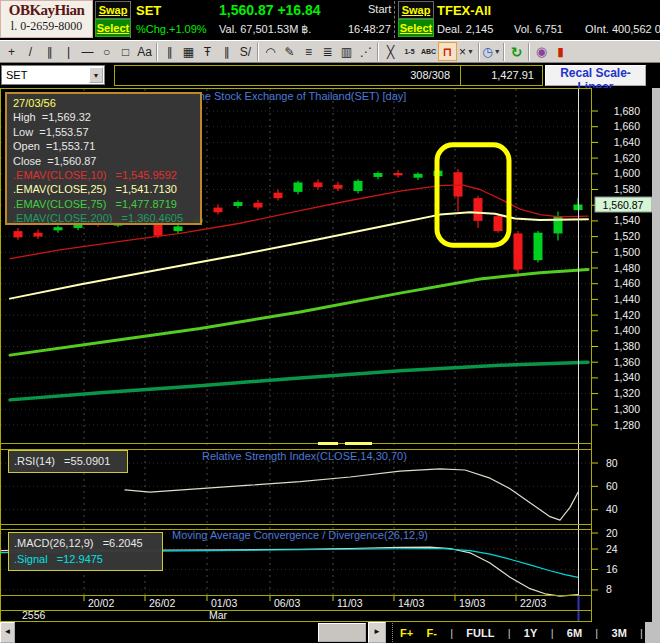  Describe the element at coordinates (627, 362) in the screenshot. I see `price-tick-label: 1,360` at that location.